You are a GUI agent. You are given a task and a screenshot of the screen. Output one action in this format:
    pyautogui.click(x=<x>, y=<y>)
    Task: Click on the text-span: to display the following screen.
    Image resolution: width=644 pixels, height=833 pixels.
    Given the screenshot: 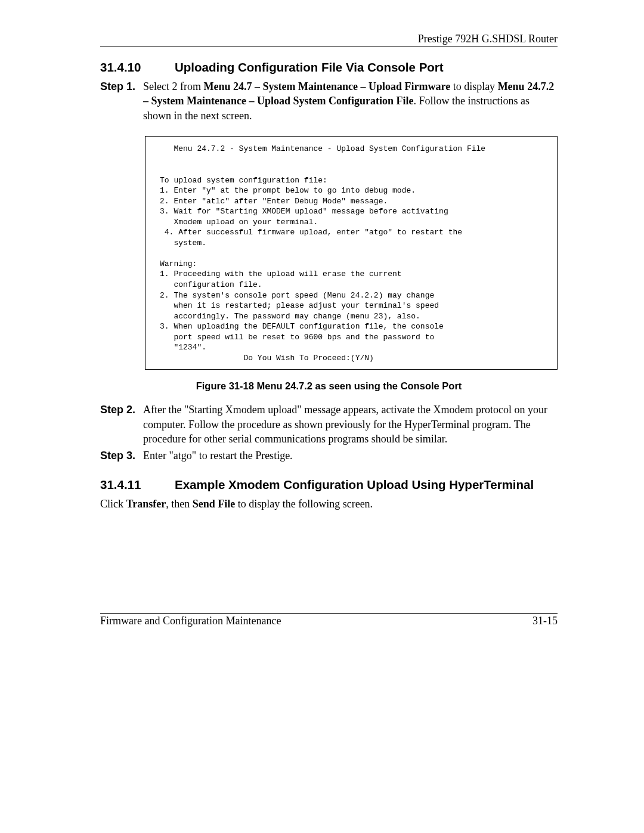 What is the action you would take?
    pyautogui.click(x=304, y=504)
    